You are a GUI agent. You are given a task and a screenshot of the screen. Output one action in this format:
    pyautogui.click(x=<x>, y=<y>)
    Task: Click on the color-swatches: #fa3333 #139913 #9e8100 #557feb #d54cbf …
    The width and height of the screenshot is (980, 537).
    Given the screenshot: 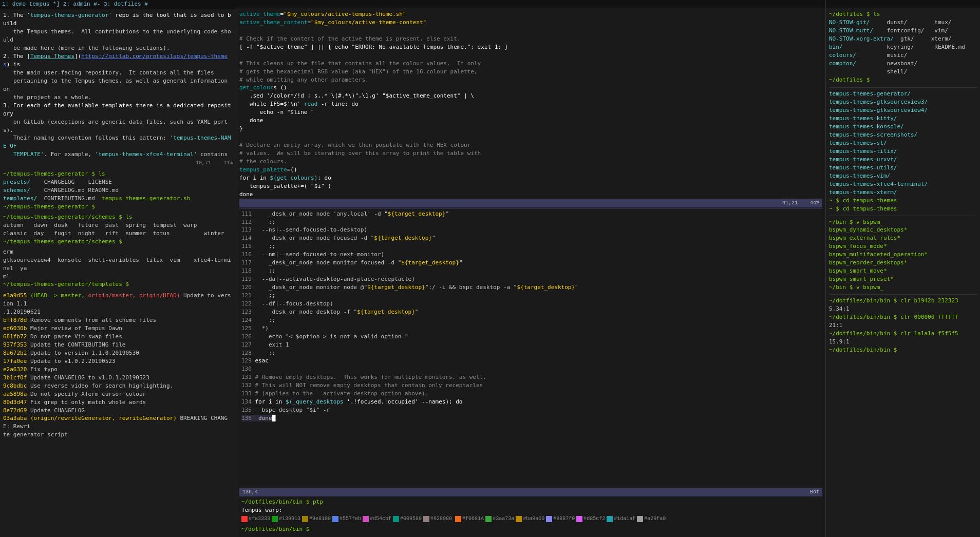 What is the action you would take?
    pyautogui.click(x=531, y=520)
    